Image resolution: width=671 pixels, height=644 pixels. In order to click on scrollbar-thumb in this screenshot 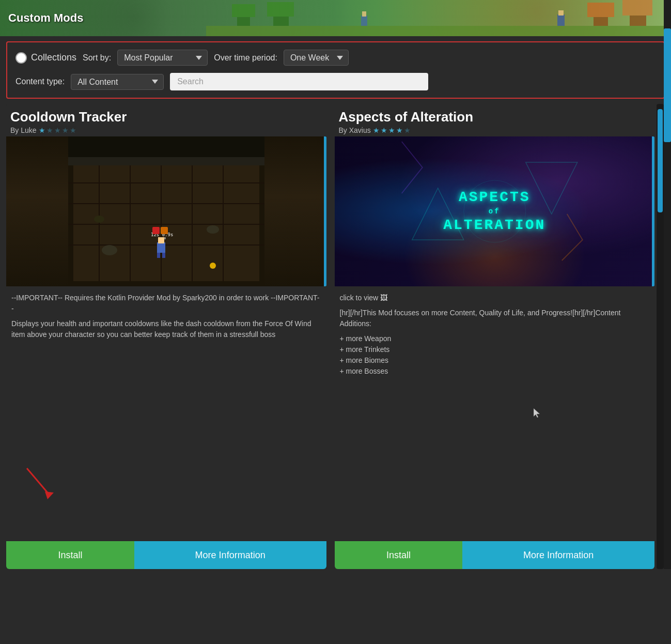, I will do `click(660, 161)`.